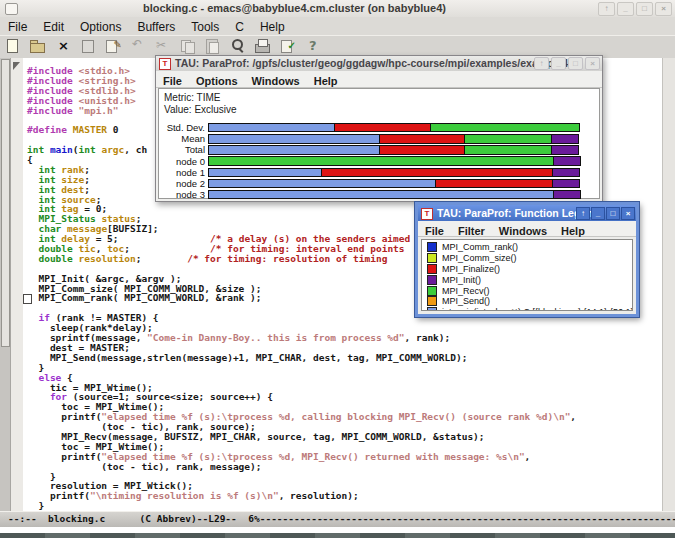 The height and width of the screenshot is (538, 675). What do you see at coordinates (184, 128) in the screenshot?
I see `chart-row-label: Std. Dev.` at bounding box center [184, 128].